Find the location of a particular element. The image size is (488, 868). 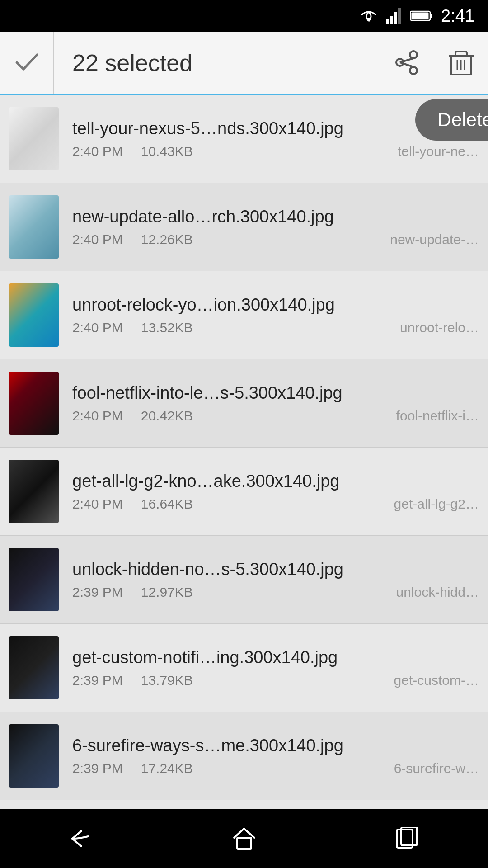

file-info: fool-netflix-into-le…s-5.300x140.jpg 2:4… is located at coordinates (276, 403).